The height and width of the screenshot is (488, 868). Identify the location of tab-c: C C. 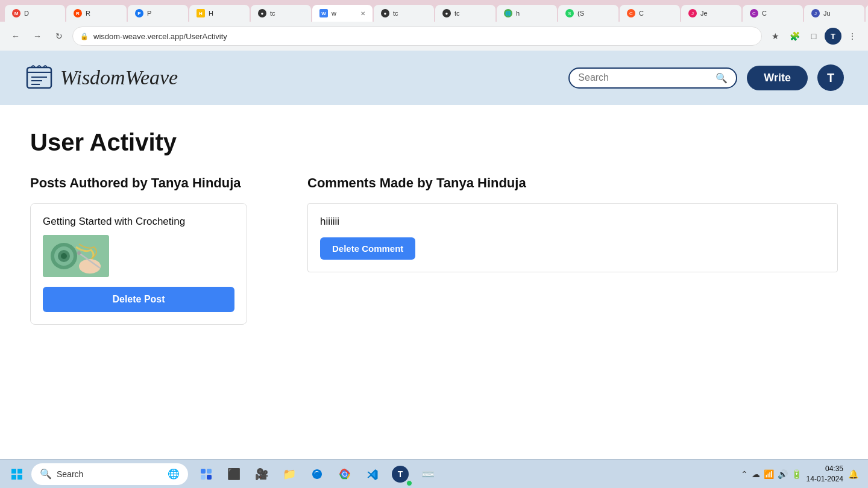
(650, 13).